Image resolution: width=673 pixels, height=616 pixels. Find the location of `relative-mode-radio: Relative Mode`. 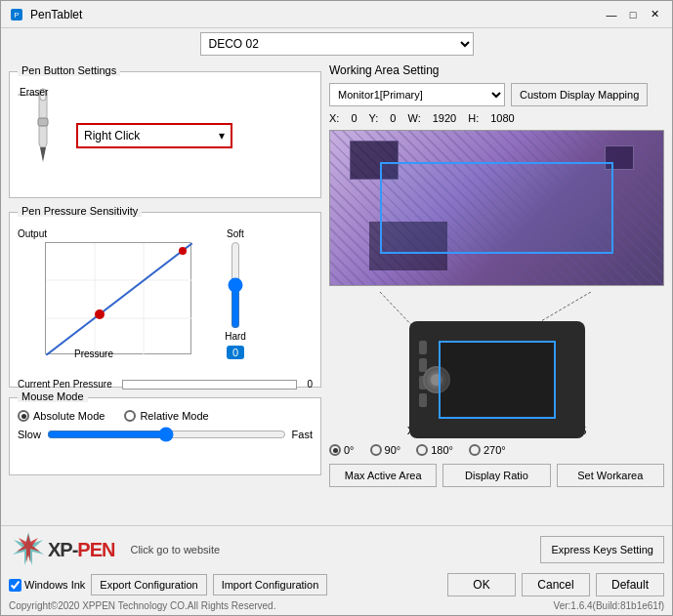

relative-mode-radio: Relative Mode is located at coordinates (166, 416).